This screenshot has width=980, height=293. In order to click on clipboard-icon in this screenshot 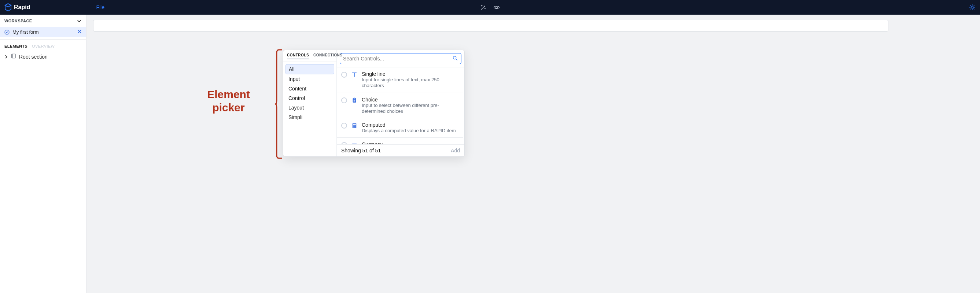, I will do `click(355, 100)`.